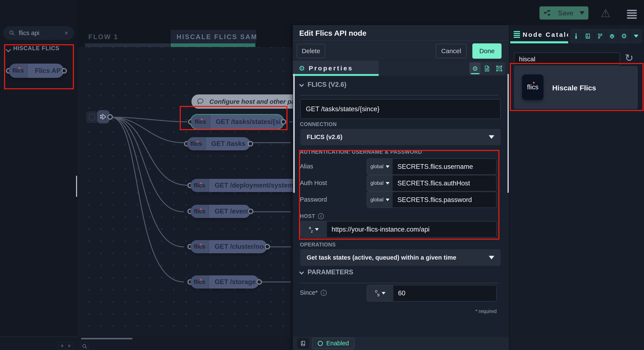 This screenshot has height=350, width=644. I want to click on edit-panel-scrollbar, so click(294, 133).